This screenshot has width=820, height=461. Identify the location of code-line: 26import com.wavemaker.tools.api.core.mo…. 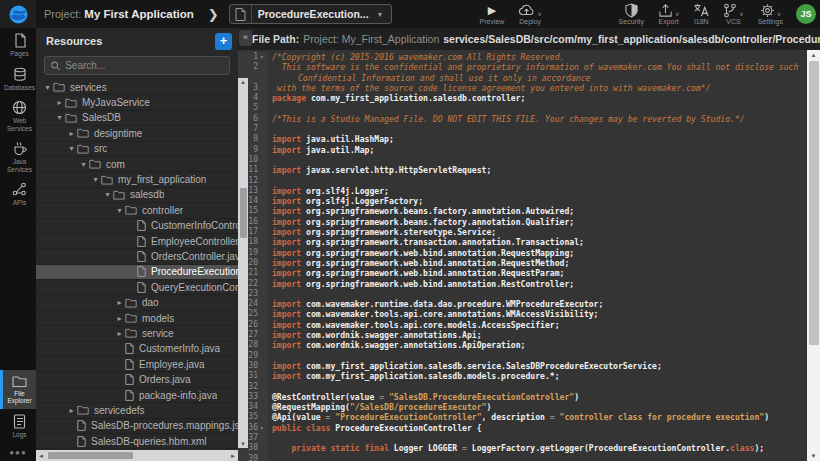
(522, 325).